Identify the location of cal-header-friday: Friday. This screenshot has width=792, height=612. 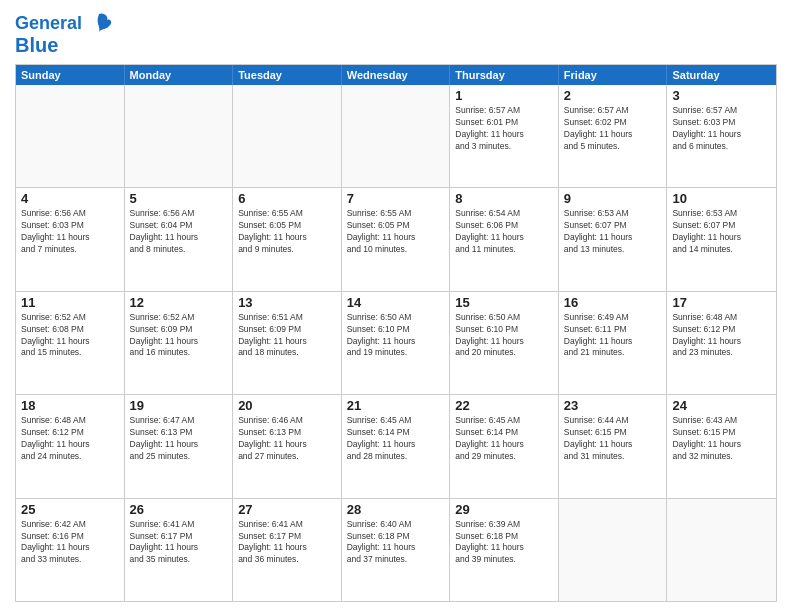
(614, 75).